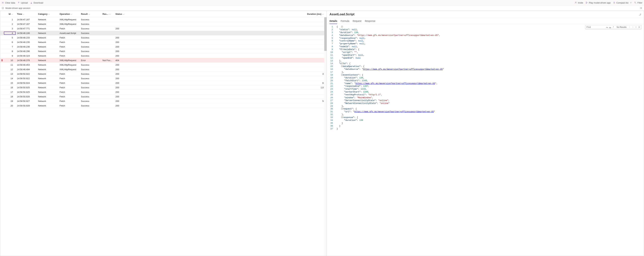 This screenshot has width=644, height=256. I want to click on scrollbar-track, so click(326, 136).